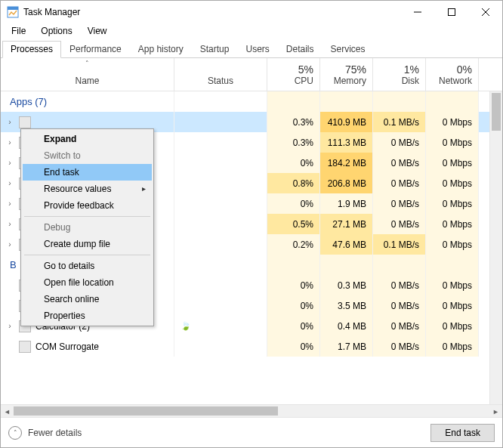  What do you see at coordinates (294, 224) in the screenshot?
I see `cell-cpu: 0.5%` at bounding box center [294, 224].